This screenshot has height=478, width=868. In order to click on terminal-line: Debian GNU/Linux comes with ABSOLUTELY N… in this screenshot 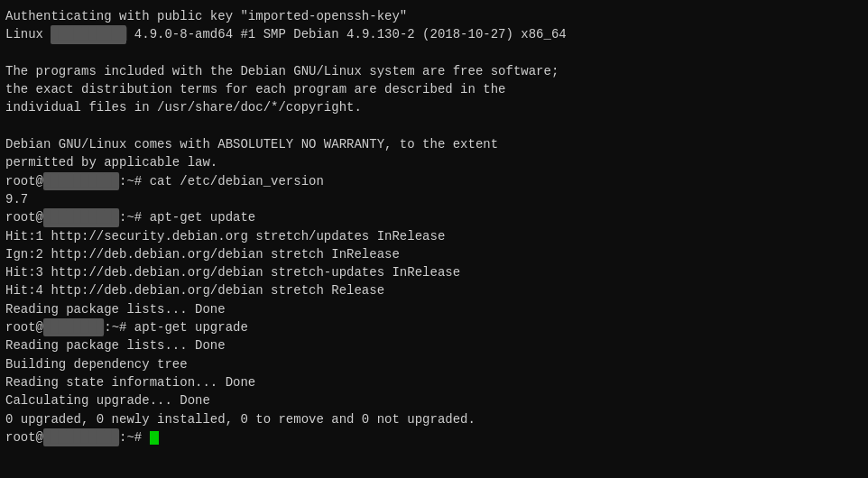, I will do `click(434, 144)`.